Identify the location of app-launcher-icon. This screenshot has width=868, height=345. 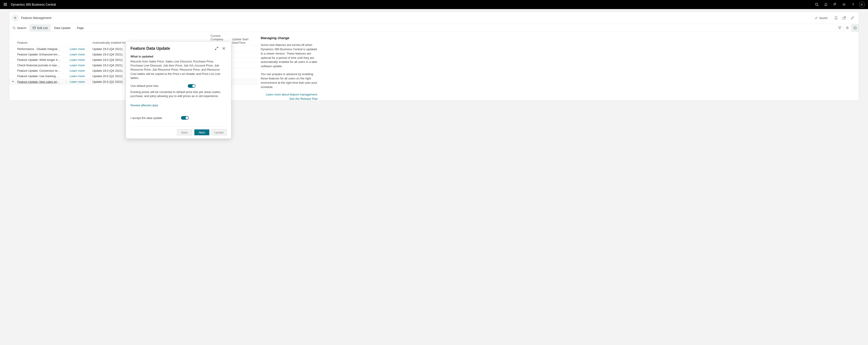
(5, 5).